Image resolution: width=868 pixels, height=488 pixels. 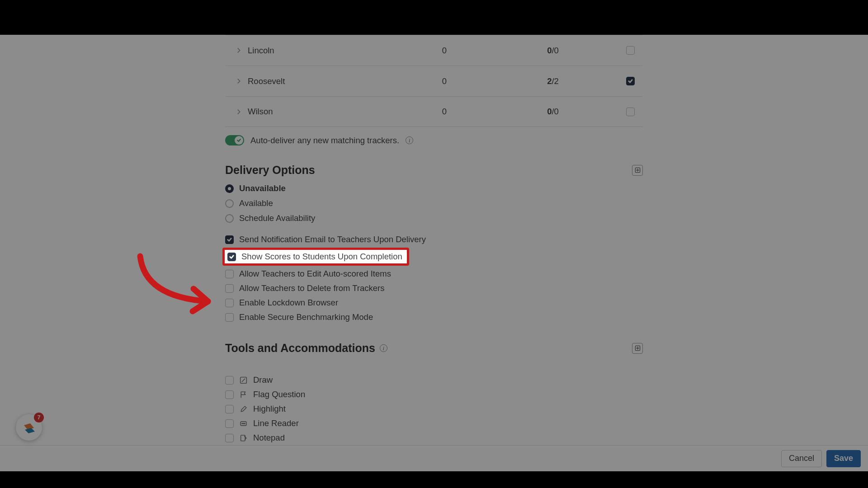 I want to click on radio-unavailable: Unavailable, so click(x=434, y=189).